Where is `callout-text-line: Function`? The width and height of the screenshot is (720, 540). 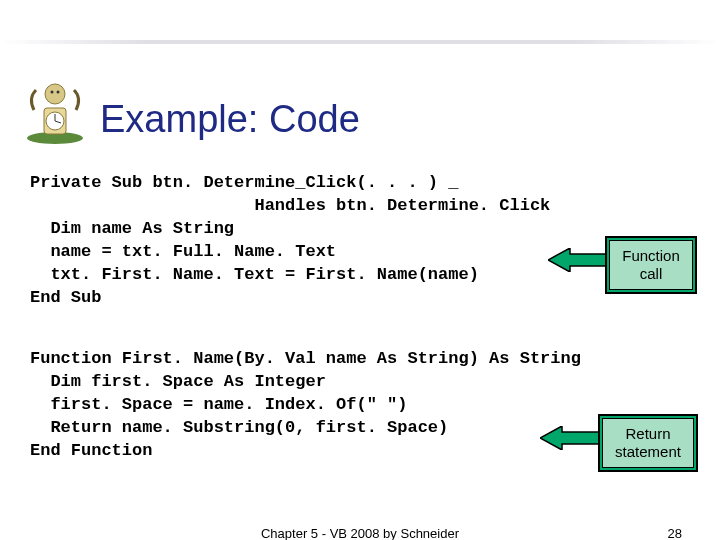
callout-text-line: Function is located at coordinates (651, 256).